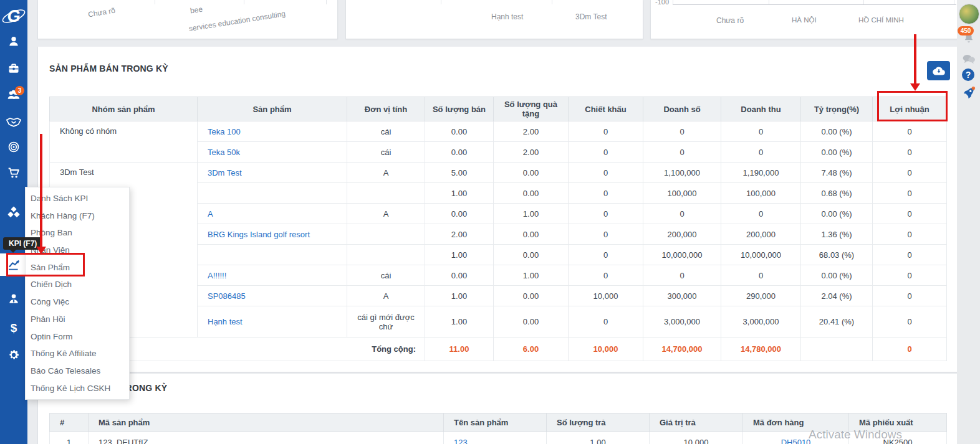  I want to click on value-cell, so click(387, 234).